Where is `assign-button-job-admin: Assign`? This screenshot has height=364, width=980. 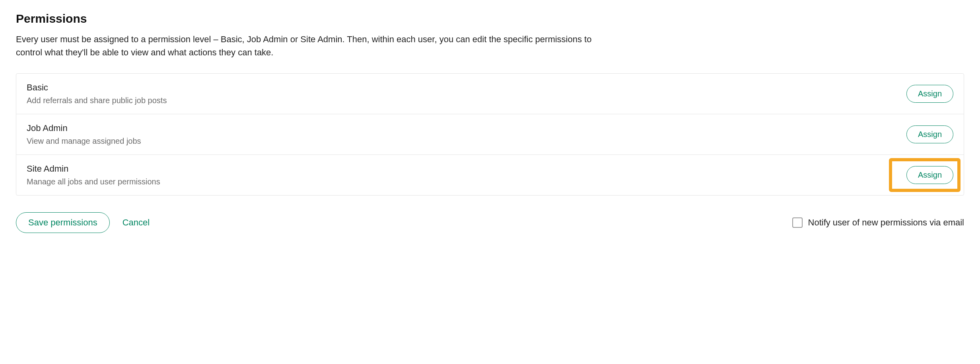
assign-button-job-admin: Assign is located at coordinates (930, 135).